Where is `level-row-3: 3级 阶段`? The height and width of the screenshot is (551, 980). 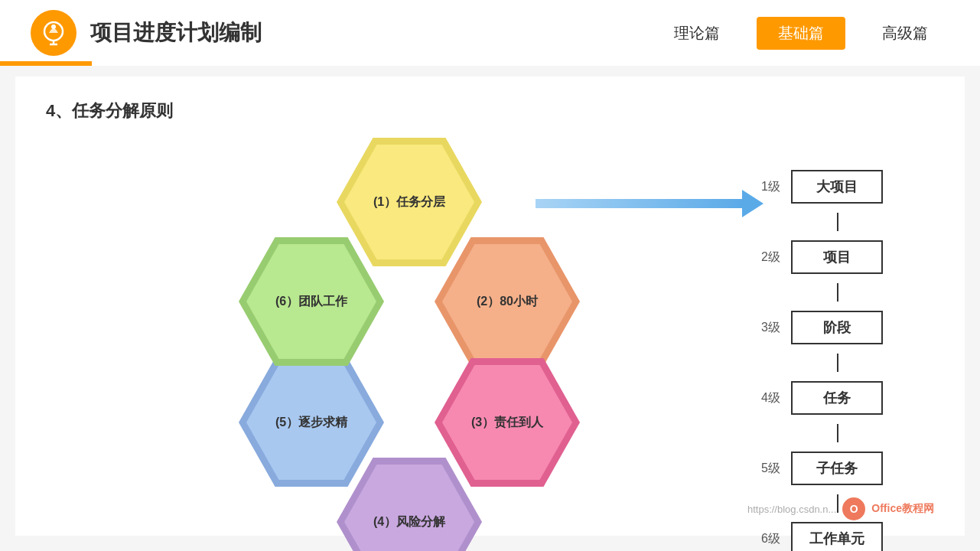 level-row-3: 3级 阶段 is located at coordinates (816, 328).